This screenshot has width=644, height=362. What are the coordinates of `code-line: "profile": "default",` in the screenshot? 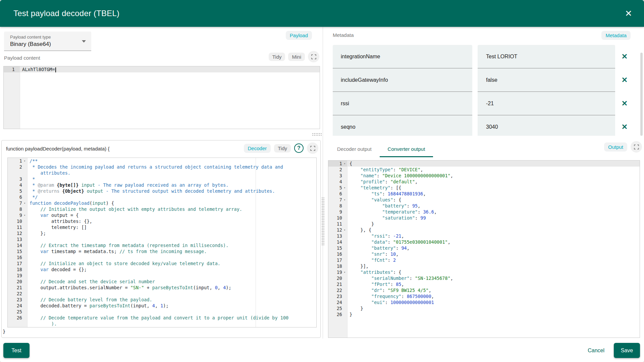 It's located at (493, 182).